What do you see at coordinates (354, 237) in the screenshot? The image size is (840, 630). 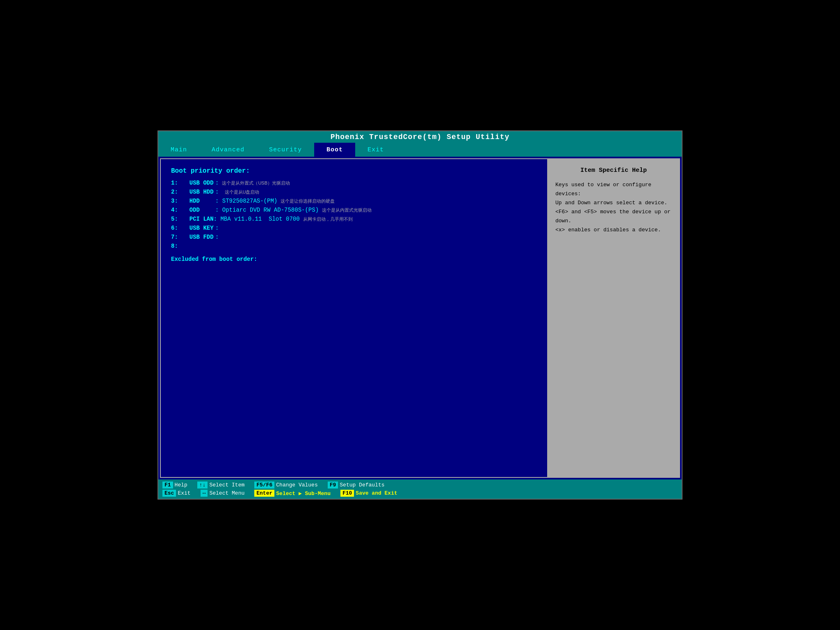 I see `boot-item-7: 7: USB FDD :` at bounding box center [354, 237].